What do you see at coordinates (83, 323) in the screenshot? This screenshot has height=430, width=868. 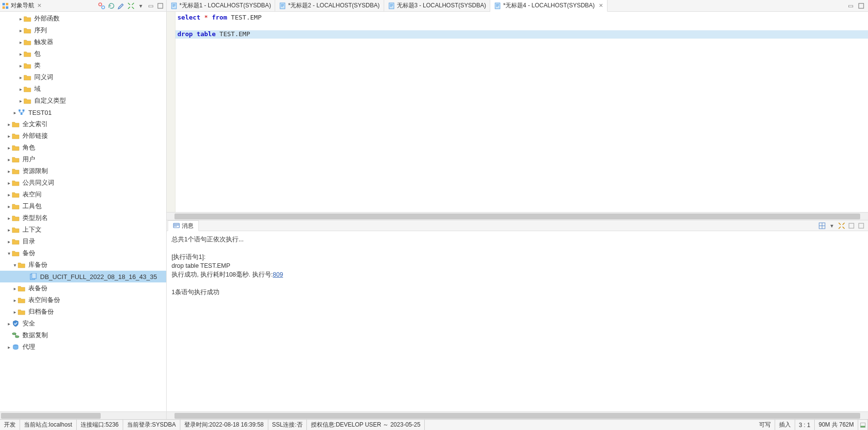 I see `tree-item: 安全` at bounding box center [83, 323].